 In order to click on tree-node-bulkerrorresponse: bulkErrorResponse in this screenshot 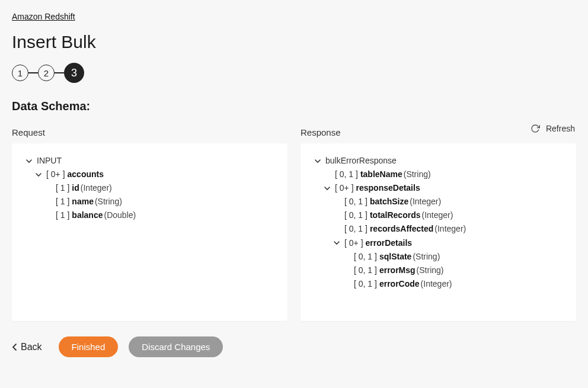, I will do `click(439, 161)`.